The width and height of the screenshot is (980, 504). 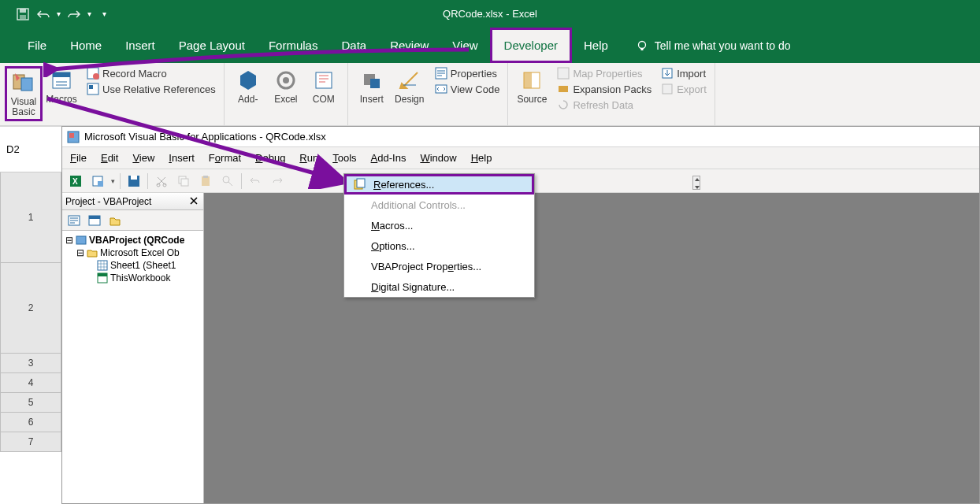 What do you see at coordinates (133, 348) in the screenshot?
I see `project-explorer: Project - VBAProject ⊟ VBAProject (QRCod…` at bounding box center [133, 348].